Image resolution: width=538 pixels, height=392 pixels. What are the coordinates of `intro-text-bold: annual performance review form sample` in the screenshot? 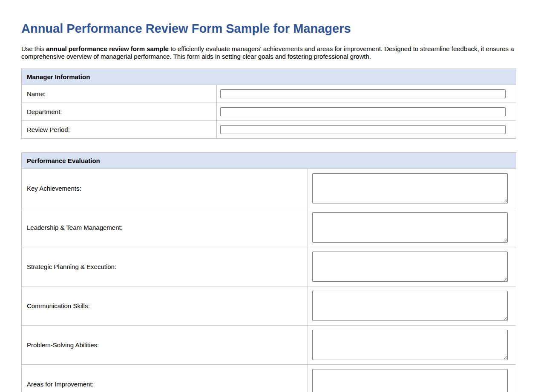 It's located at (107, 49).